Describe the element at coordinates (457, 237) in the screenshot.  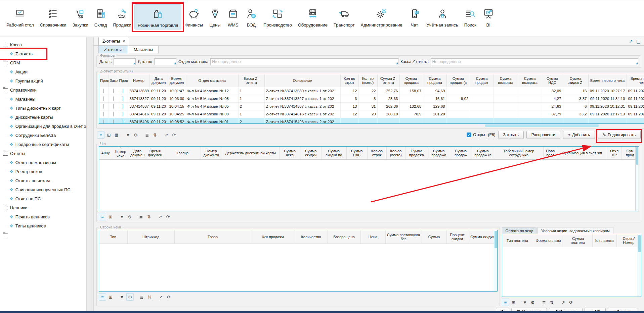
I see `column-header: Процент скидки` at that location.